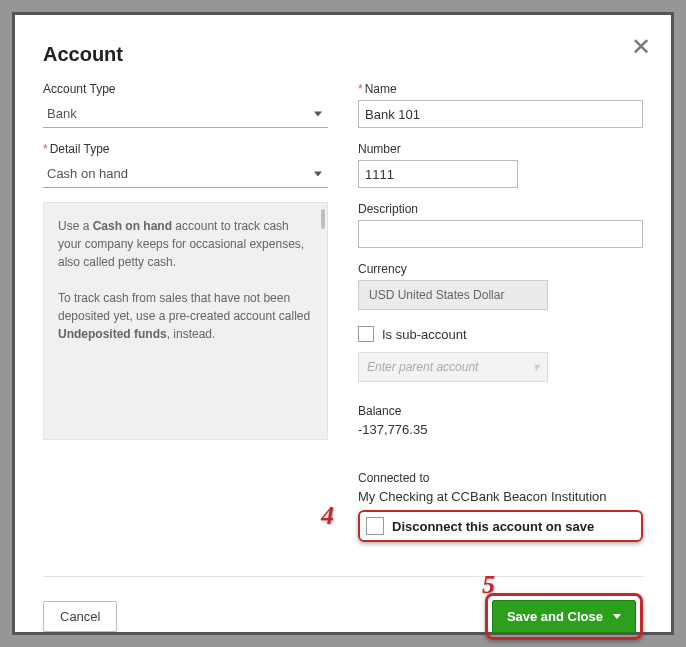 This screenshot has width=686, height=647. What do you see at coordinates (62, 114) in the screenshot?
I see `account-type-value: Bank` at bounding box center [62, 114].